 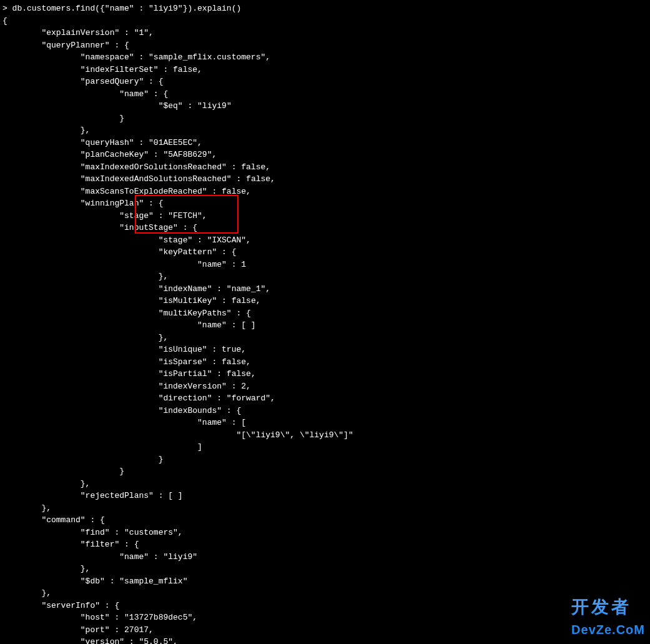 What do you see at coordinates (154, 581) in the screenshot?
I see `json-value: sample_mflix` at bounding box center [154, 581].